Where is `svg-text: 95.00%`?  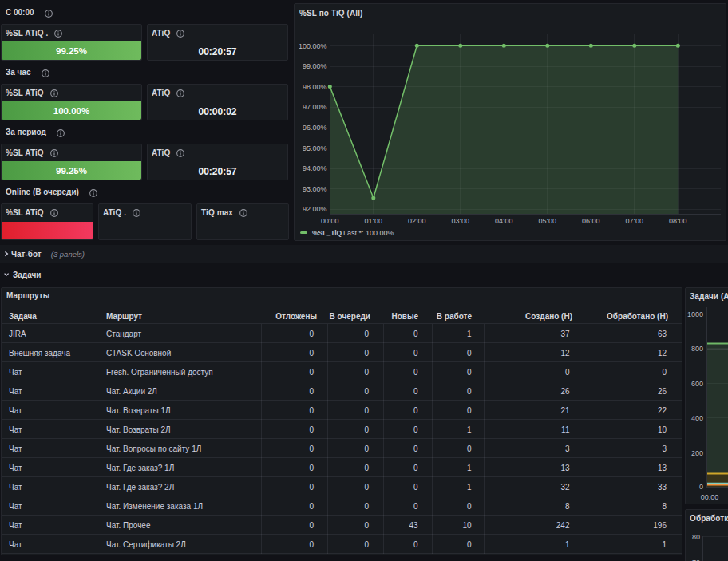 svg-text: 95.00% is located at coordinates (315, 148).